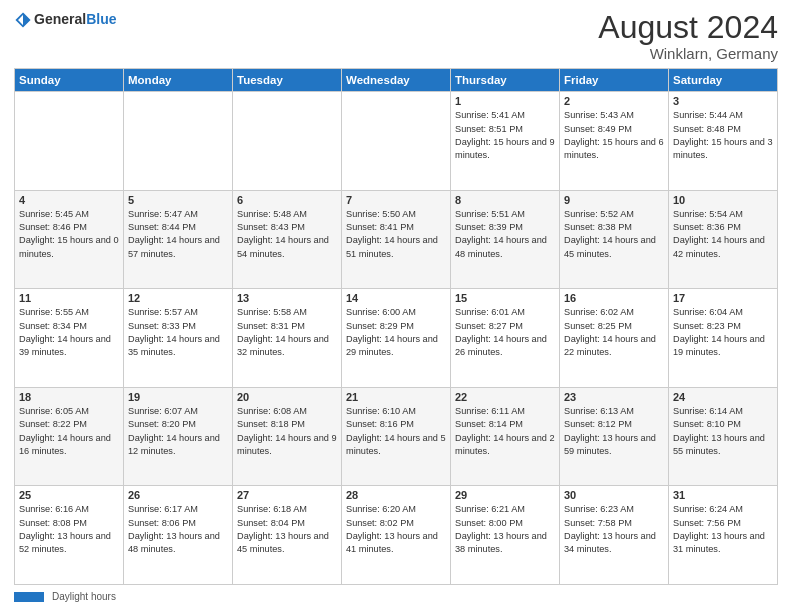  Describe the element at coordinates (287, 495) in the screenshot. I see `day-number: 27` at that location.